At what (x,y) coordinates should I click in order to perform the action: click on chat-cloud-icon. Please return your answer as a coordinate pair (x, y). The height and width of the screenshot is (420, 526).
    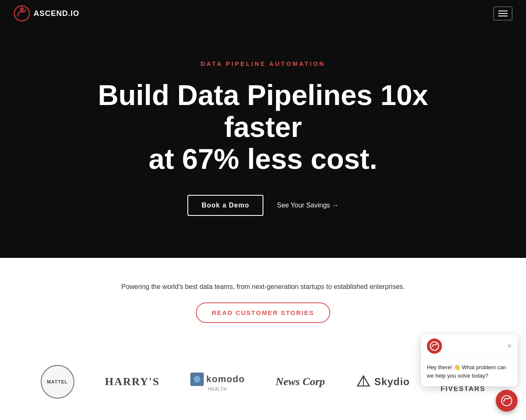
    Looking at the image, I should click on (434, 346).